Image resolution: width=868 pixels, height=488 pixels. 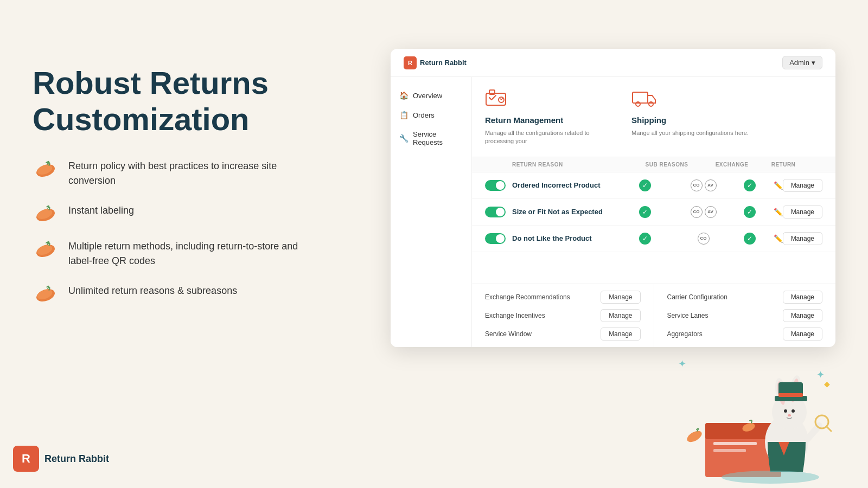 What do you see at coordinates (783, 165) in the screenshot?
I see `th-return: RETURN` at bounding box center [783, 165].